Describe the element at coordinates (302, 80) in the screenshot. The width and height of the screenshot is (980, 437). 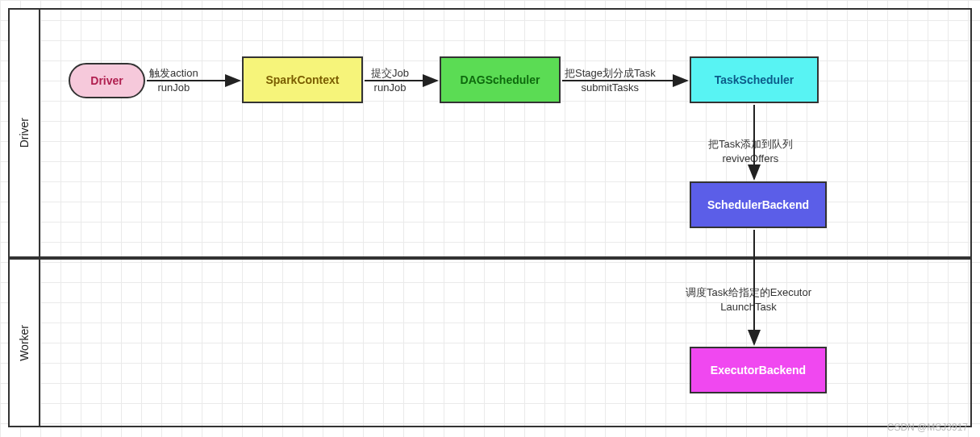
I see `node-spark-context: SparkContext` at that location.